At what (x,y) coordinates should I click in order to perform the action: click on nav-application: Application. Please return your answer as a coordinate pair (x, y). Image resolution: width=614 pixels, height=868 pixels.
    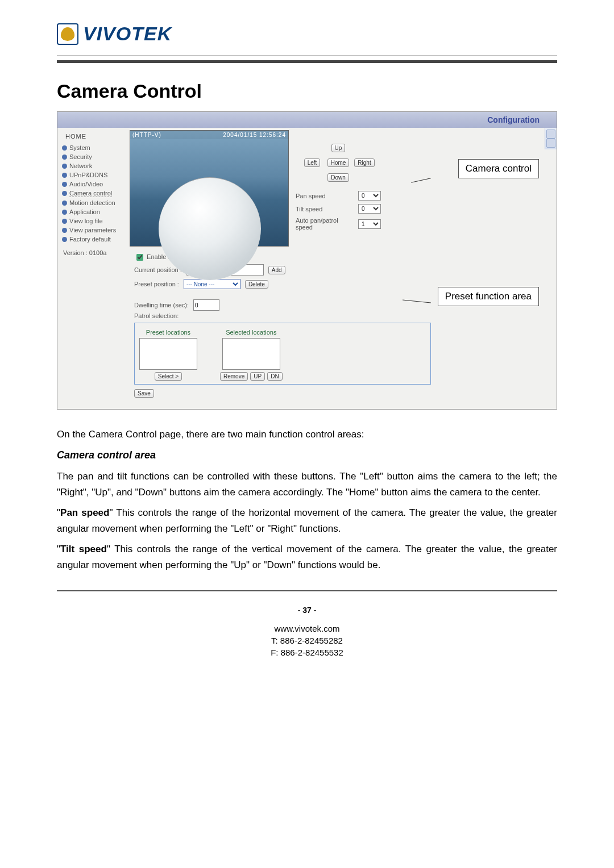
    Looking at the image, I should click on (94, 212).